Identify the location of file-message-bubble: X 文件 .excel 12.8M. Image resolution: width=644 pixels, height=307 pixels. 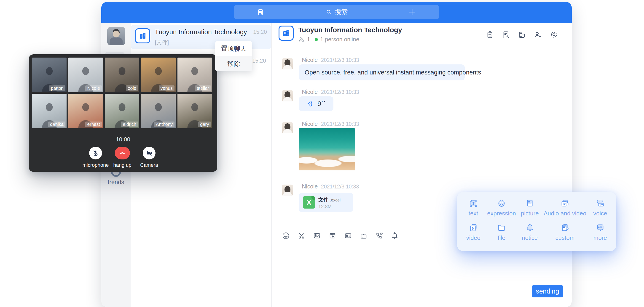
(326, 202).